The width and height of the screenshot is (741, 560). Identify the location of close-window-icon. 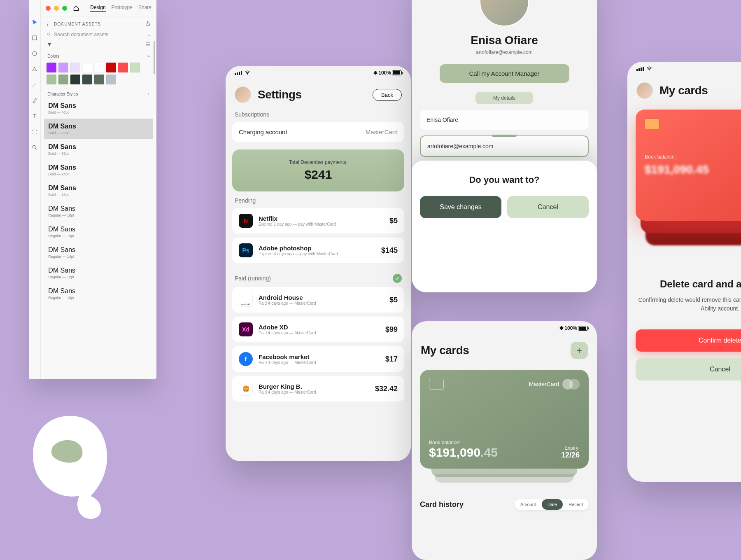
(48, 8).